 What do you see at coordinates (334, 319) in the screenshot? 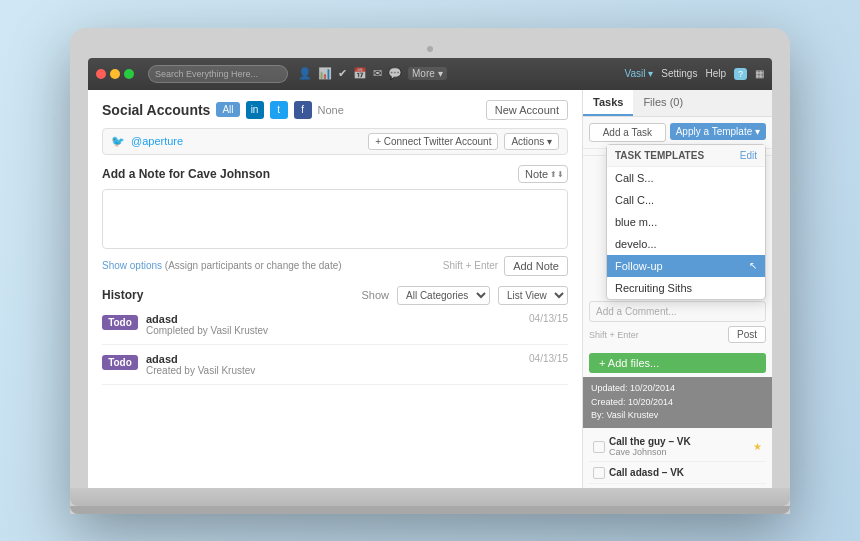
I see `history-item-name-1: adasd` at bounding box center [334, 319].